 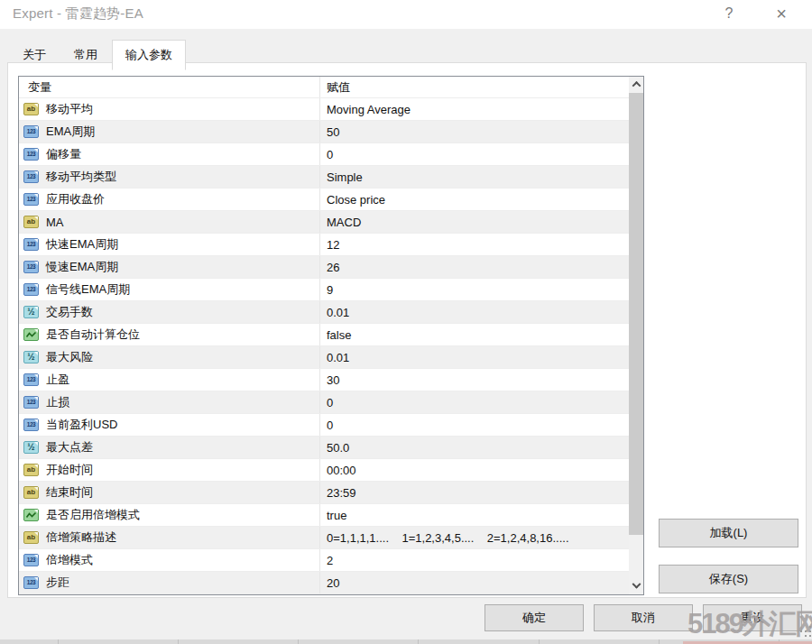 I want to click on table-row: 123 快速EMA周期 12, so click(x=324, y=245).